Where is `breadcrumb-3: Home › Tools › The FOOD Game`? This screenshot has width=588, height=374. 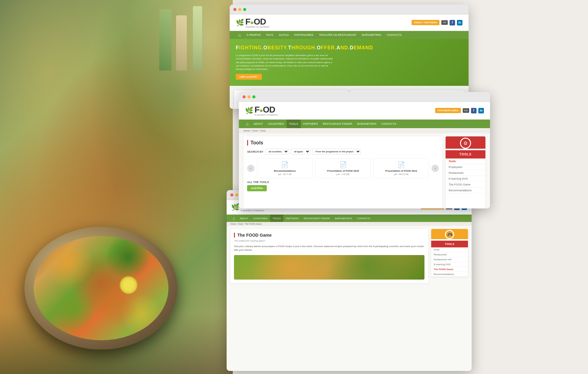
breadcrumb-3: Home › Tools › The FOOD Game is located at coordinates (349, 224).